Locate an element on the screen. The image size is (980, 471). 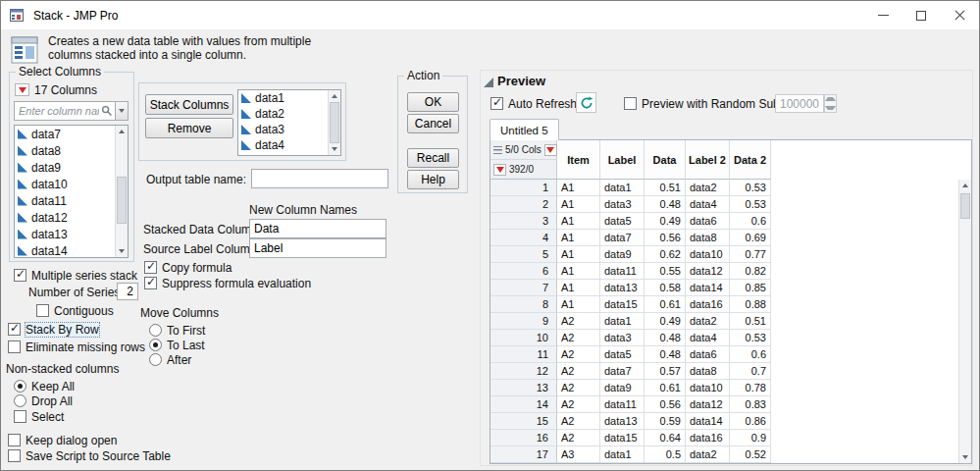
select-checkbox: Select is located at coordinates (39, 416).